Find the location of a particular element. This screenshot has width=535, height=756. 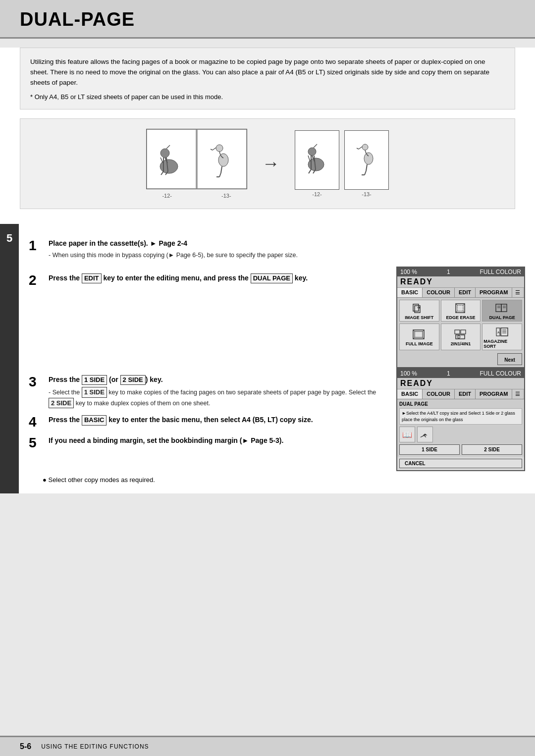

panel-1-ui: 100 % 1 FULL COLOUR READY BASIC COLOUR E… is located at coordinates (461, 317).